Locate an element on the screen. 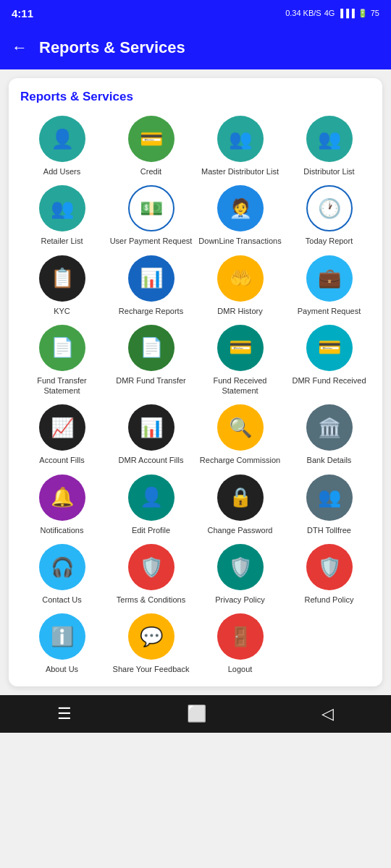 The width and height of the screenshot is (391, 868). kyc-label: KYC is located at coordinates (62, 311).